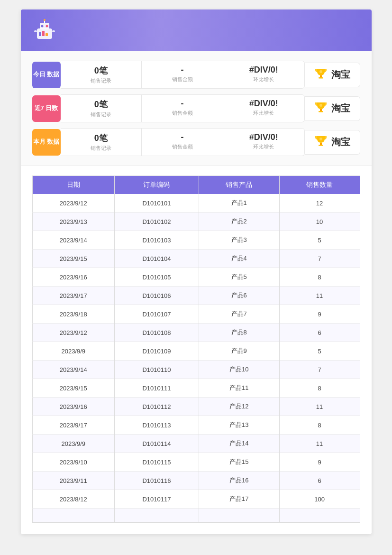 This screenshot has height=555, width=392. I want to click on table-row: 2023/9/13D1010102产品210, so click(196, 222).